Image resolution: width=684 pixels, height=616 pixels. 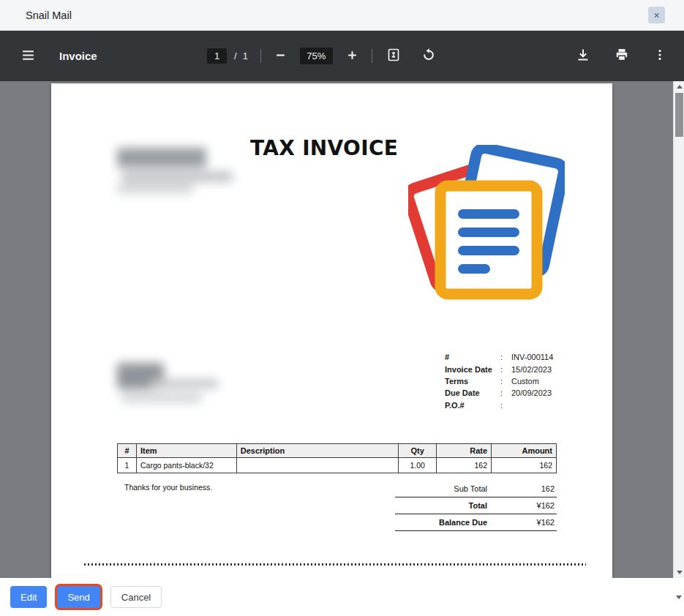 What do you see at coordinates (127, 451) in the screenshot?
I see `col-header-num: #` at bounding box center [127, 451].